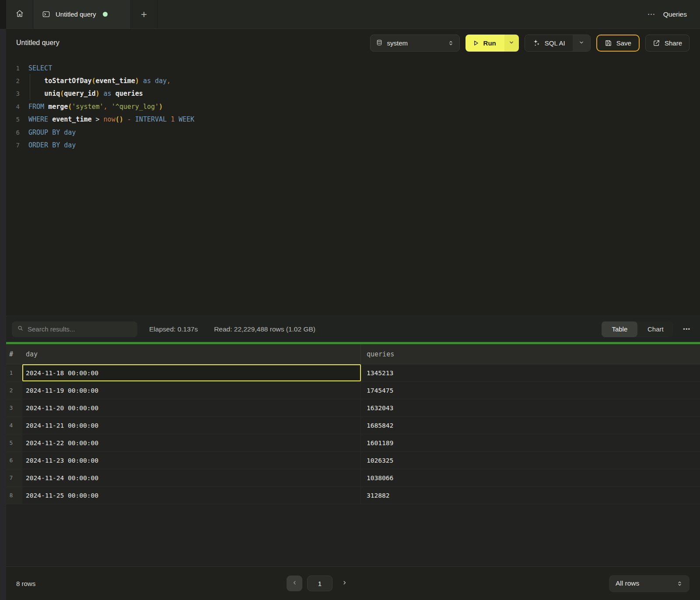 The width and height of the screenshot is (700, 600). Describe the element at coordinates (350, 80) in the screenshot. I see `code-line-2: 2 toStartOfDay(event_time) as day,` at that location.